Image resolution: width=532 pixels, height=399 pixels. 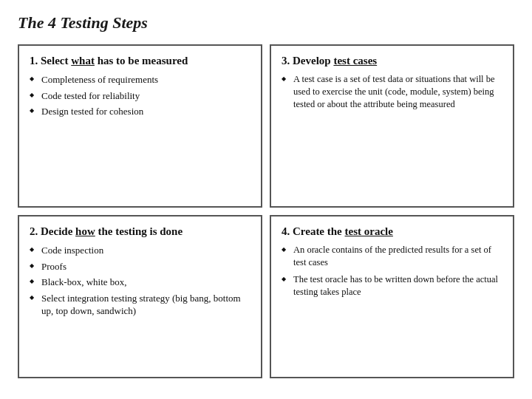 I want to click on card-2-title-suffix: the testing is done, so click(x=139, y=231).